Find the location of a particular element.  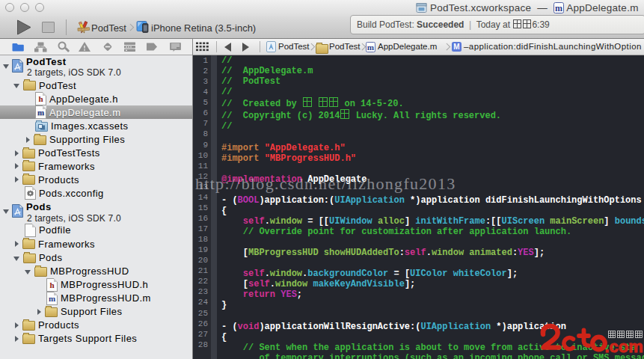

svg-text: M is located at coordinates (456, 46).